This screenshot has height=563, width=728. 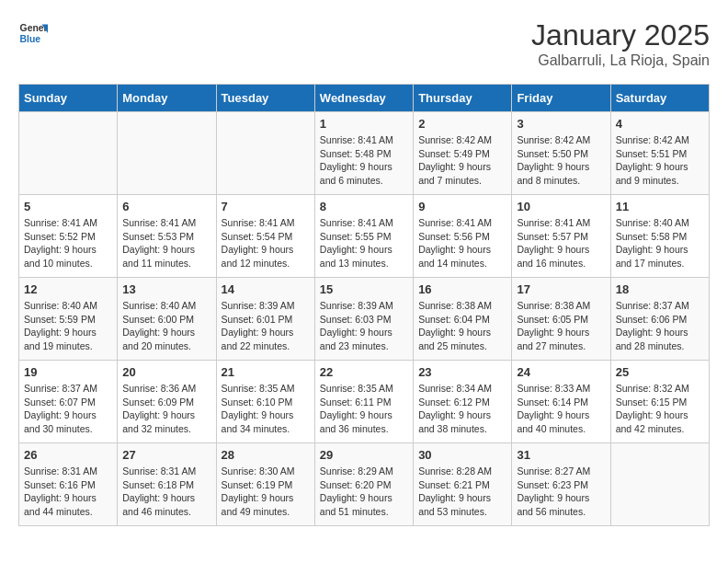 I want to click on day-number: 1, so click(x=364, y=123).